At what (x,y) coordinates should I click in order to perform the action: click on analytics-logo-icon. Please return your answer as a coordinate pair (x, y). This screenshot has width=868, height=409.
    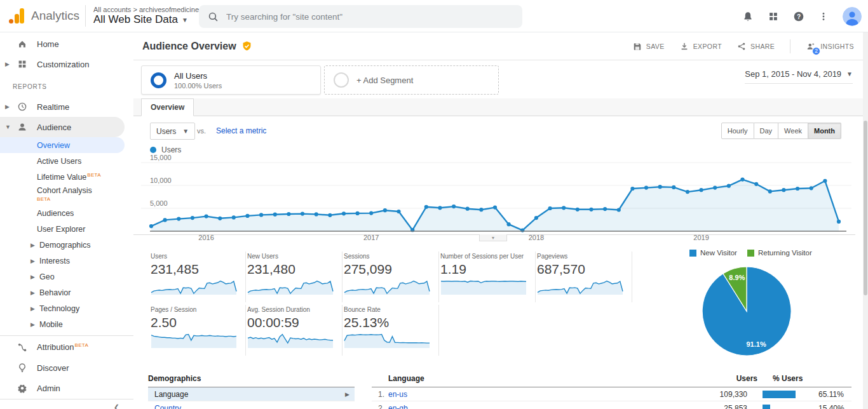
    Looking at the image, I should click on (17, 16).